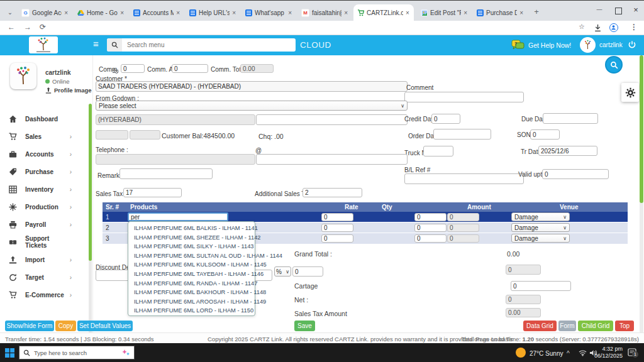 This screenshot has width=644, height=362. What do you see at coordinates (632, 352) in the screenshot?
I see `notification-center-icon: 1` at bounding box center [632, 352].